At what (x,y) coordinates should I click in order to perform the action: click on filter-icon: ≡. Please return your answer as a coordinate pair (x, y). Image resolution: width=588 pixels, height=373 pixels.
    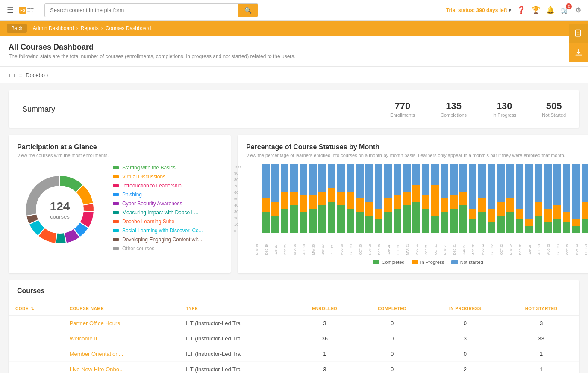
    Looking at the image, I should click on (21, 75).